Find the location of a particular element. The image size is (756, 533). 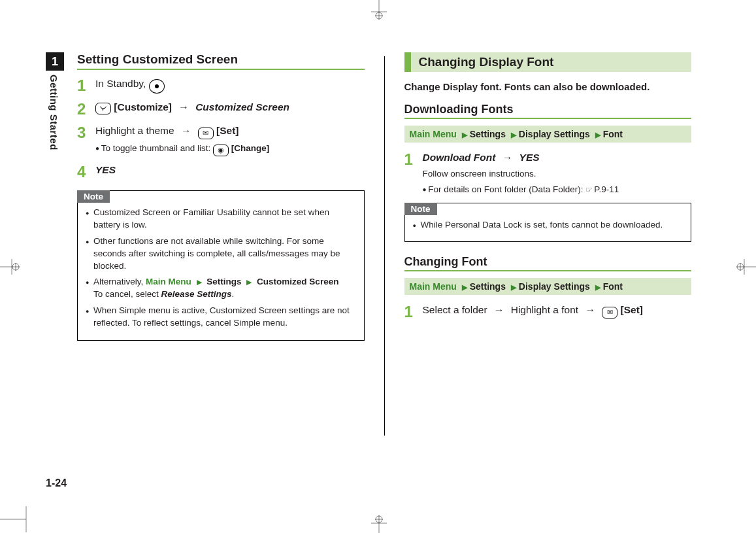

step-text: Select a folder is located at coordinates (456, 310).